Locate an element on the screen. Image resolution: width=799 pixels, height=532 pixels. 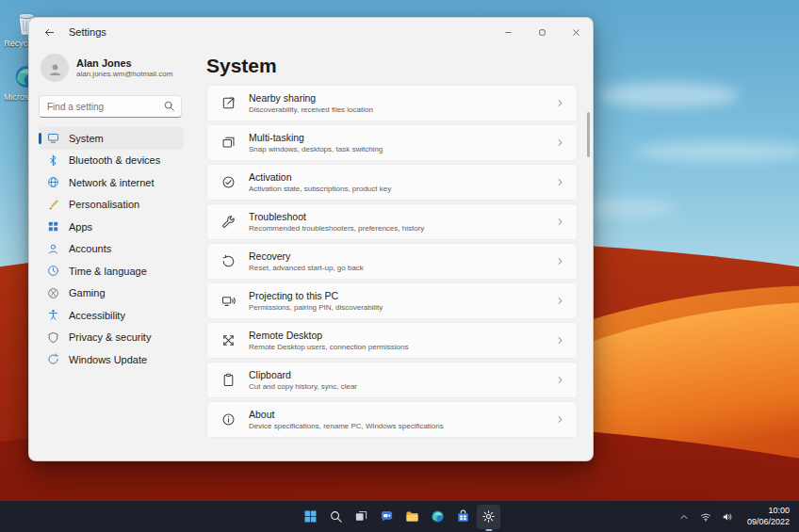
settings-card-nearby-sharing: Nearby sharing Discoverability, received… is located at coordinates (392, 104).